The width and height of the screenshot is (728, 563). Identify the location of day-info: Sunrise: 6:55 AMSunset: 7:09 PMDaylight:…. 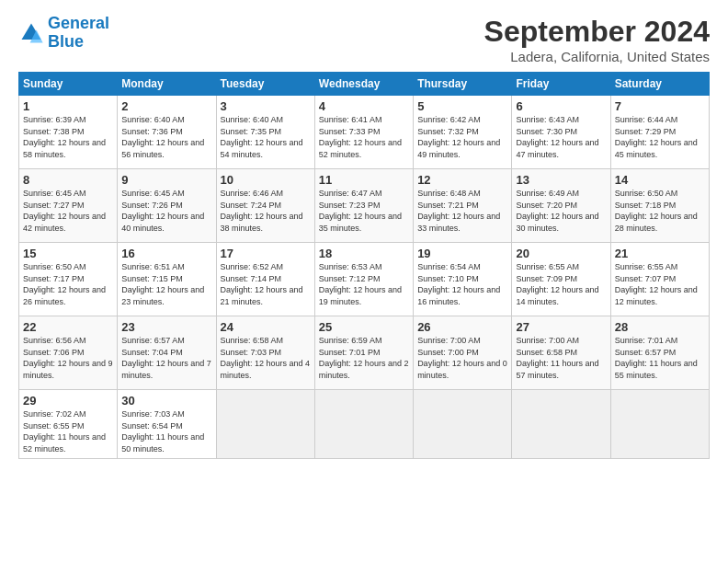
(561, 284).